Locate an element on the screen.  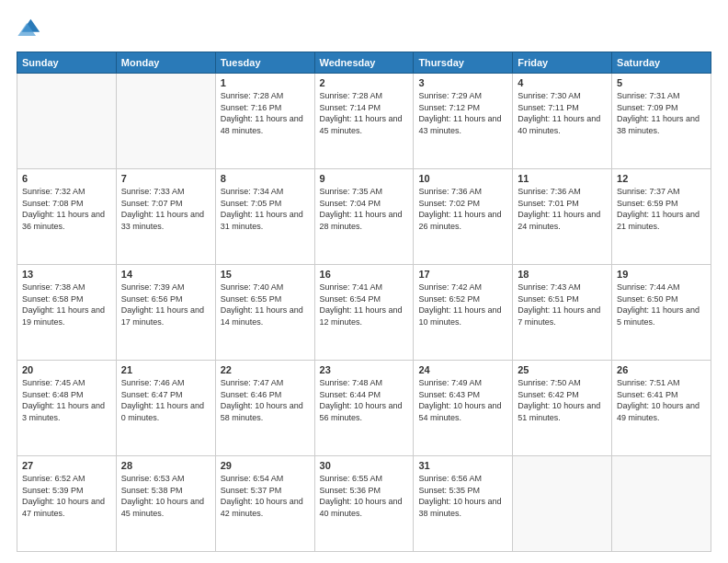
day-number: 21 is located at coordinates (165, 370).